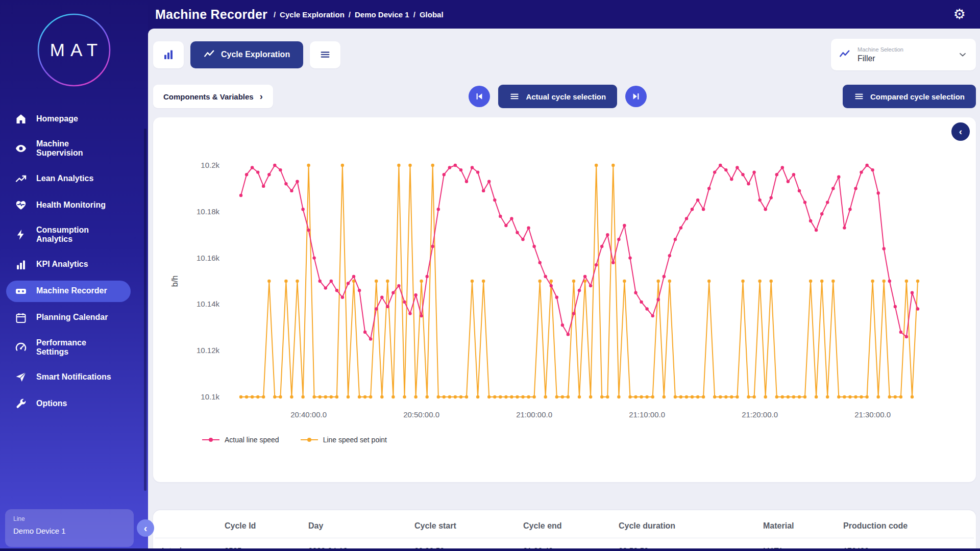 The image size is (980, 551). I want to click on brand-logo: MAT, so click(74, 44).